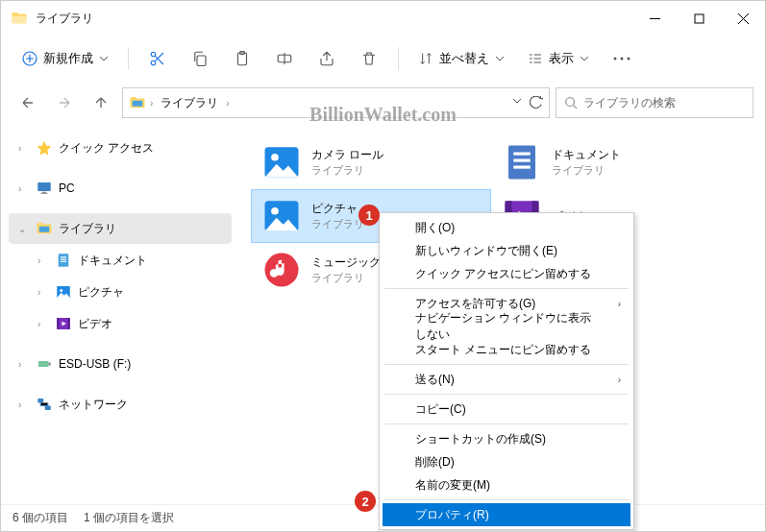  I want to click on folder-icon, so click(19, 18).